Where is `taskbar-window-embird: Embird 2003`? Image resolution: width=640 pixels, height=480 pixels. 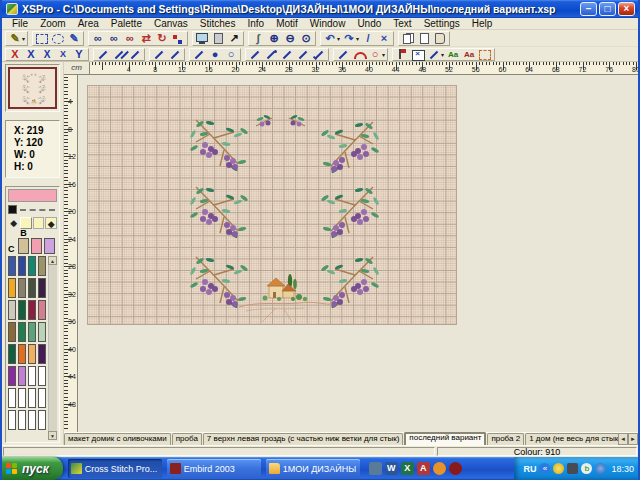
taskbar-window-embird: Embird 2003 is located at coordinates (214, 468).